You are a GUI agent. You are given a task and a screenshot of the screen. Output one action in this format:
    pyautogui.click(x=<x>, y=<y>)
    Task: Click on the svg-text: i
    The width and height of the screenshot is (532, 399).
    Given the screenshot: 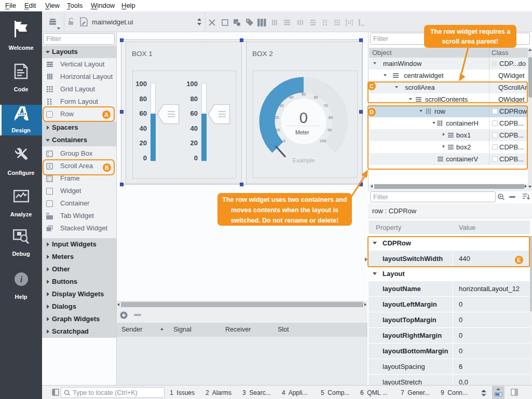 What is the action you would take?
    pyautogui.click(x=22, y=279)
    